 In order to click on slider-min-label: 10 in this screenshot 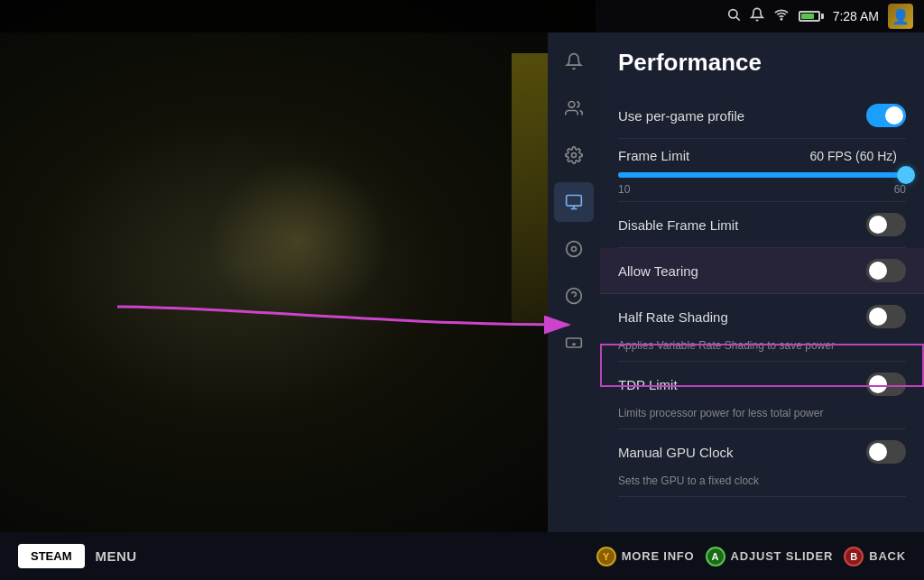, I will do `click(624, 189)`.